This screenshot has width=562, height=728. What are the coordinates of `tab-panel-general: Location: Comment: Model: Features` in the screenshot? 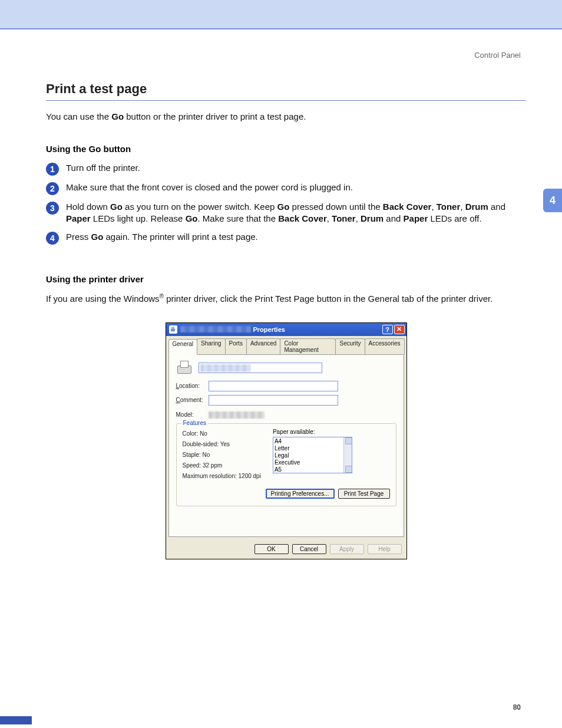 It's located at (286, 446).